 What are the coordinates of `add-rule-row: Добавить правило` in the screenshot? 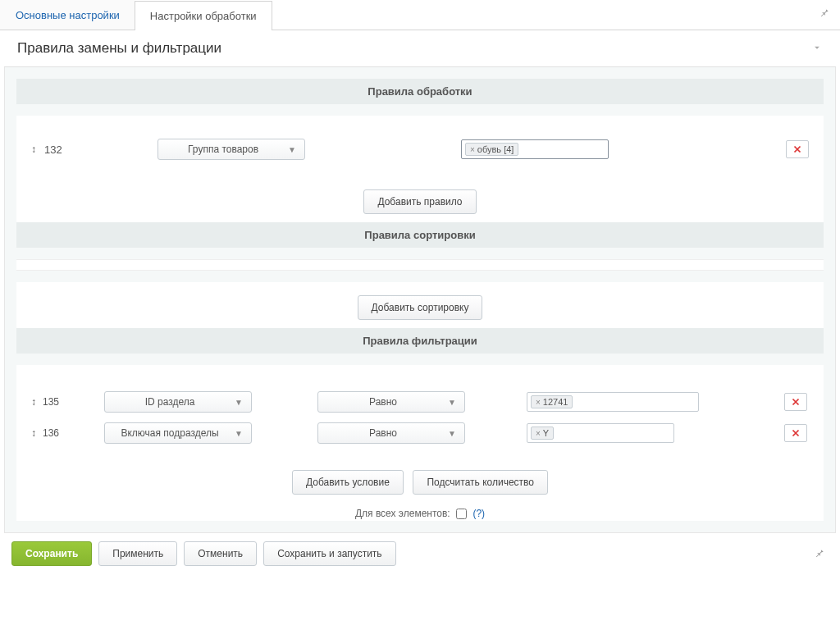 It's located at (420, 199).